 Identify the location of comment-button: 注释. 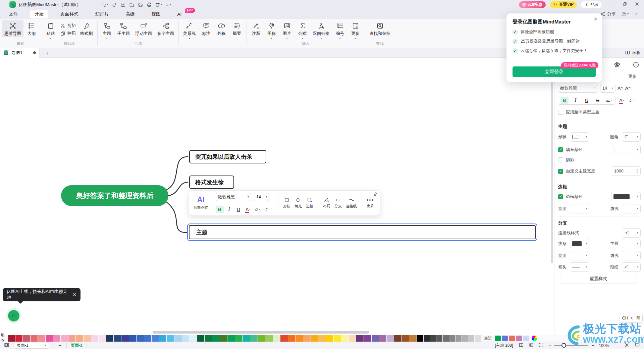
(256, 29).